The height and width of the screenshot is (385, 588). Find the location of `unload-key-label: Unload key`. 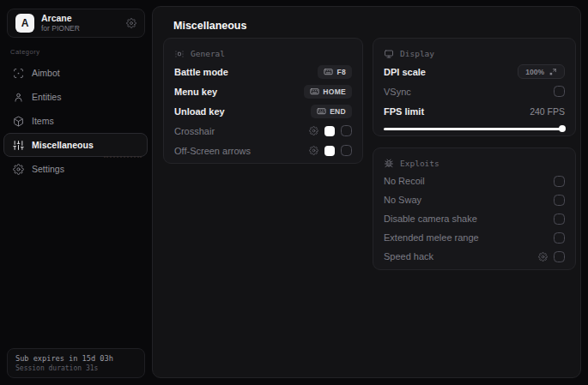

unload-key-label: Unload key is located at coordinates (199, 111).